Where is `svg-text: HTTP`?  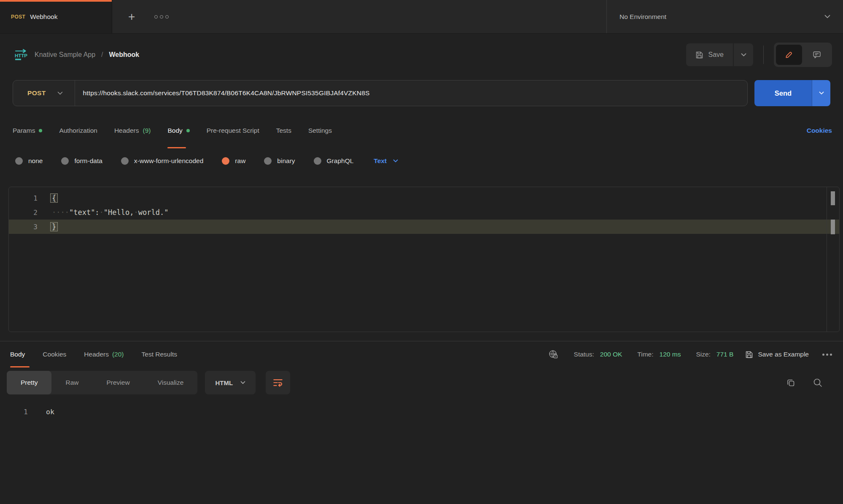
svg-text: HTTP is located at coordinates (21, 56).